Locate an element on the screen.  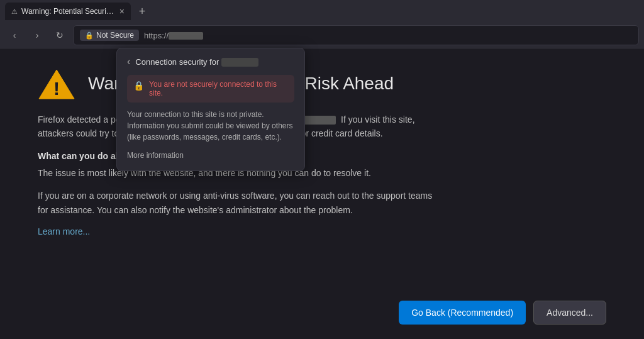
popup-header: ‹ Connection security for ██████ is located at coordinates (211, 62).